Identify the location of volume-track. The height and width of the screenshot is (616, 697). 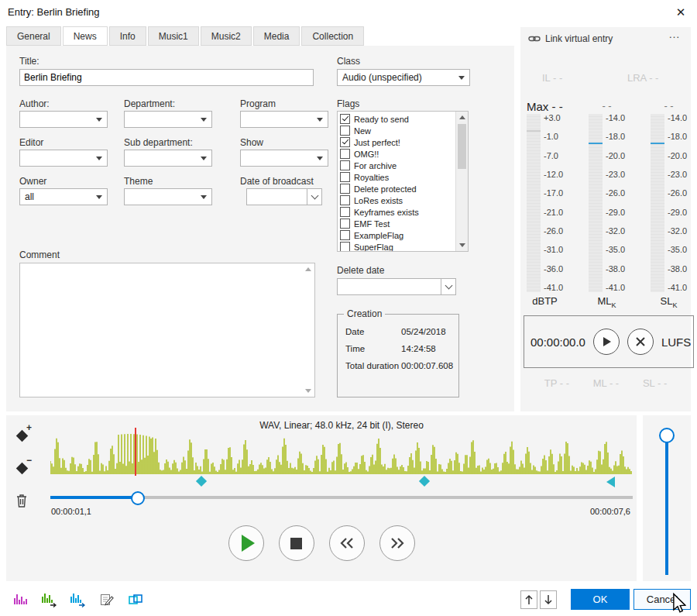
(667, 508).